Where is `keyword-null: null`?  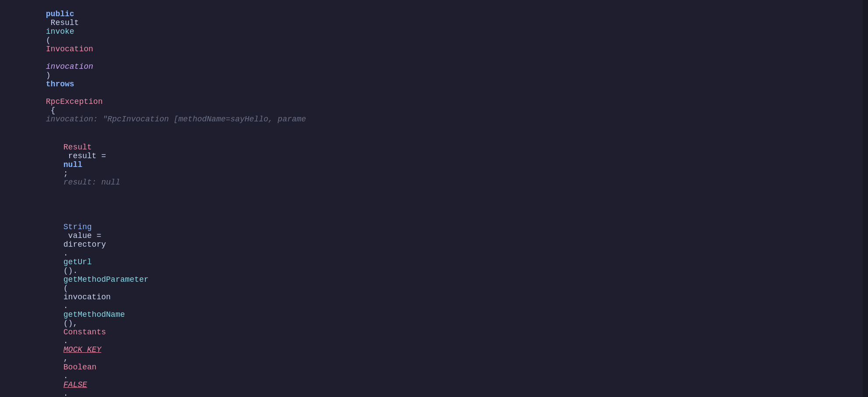 keyword-null: null is located at coordinates (73, 165).